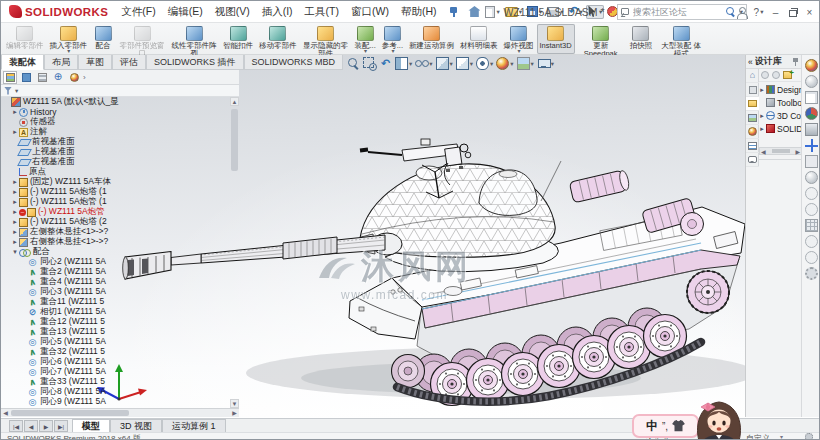  I want to click on display-manager-tab, so click(74, 78).